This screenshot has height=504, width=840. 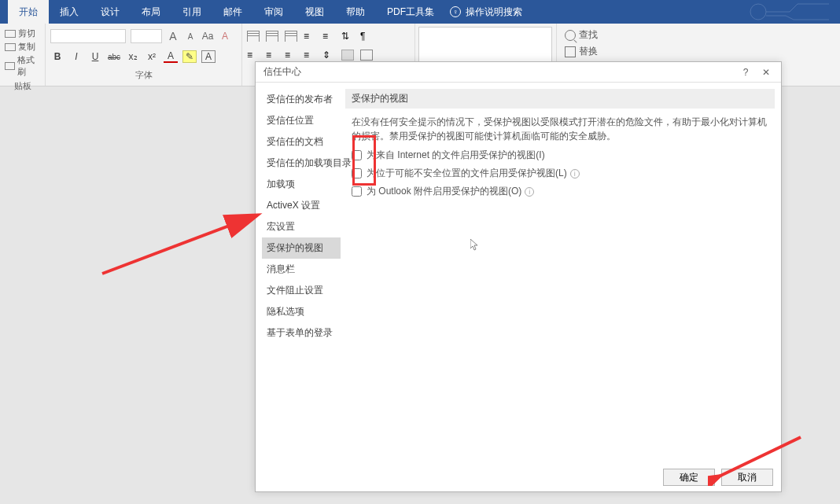 I want to click on cancel-button: 取消, so click(x=747, y=477).